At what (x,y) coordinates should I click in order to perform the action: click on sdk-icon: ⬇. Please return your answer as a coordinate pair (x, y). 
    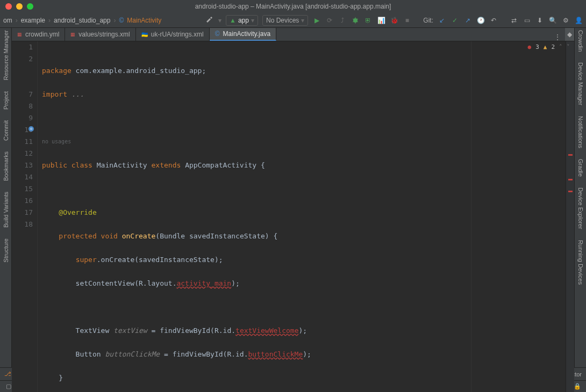
    Looking at the image, I should click on (540, 20).